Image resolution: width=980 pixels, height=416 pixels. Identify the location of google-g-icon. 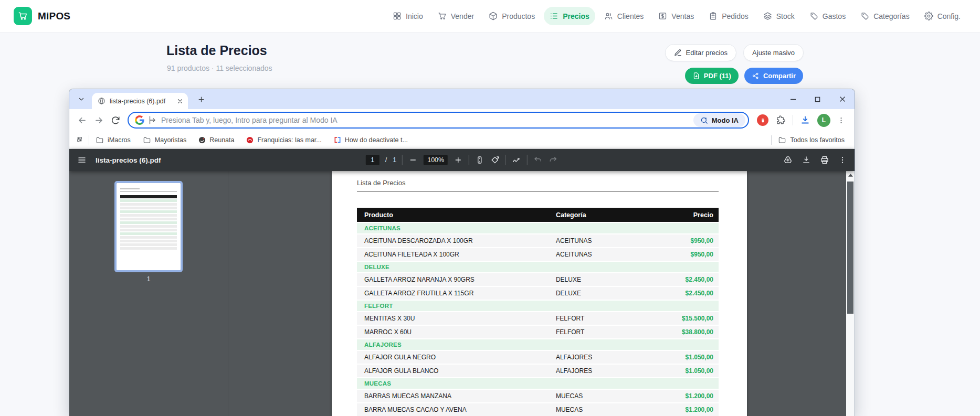
(140, 120).